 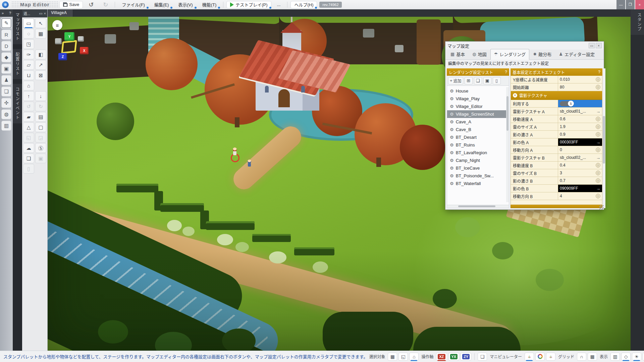 I want to click on map-edit-icon: ✎, so click(x=6, y=23).